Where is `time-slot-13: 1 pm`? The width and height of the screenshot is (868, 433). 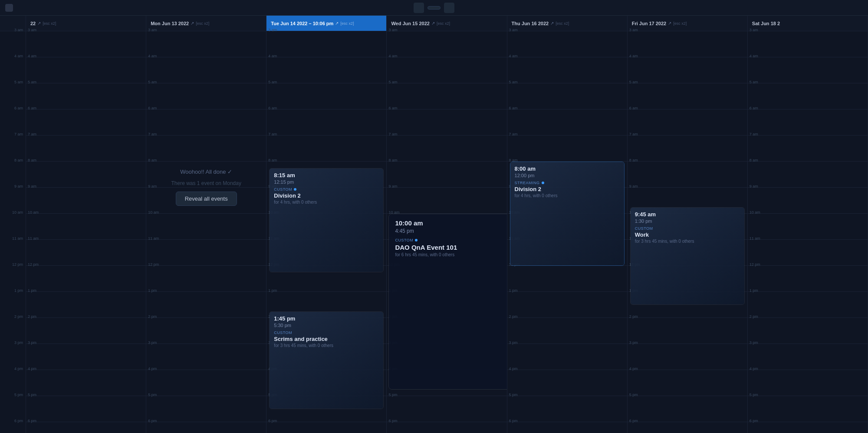 time-slot-13: 1 pm is located at coordinates (13, 305).